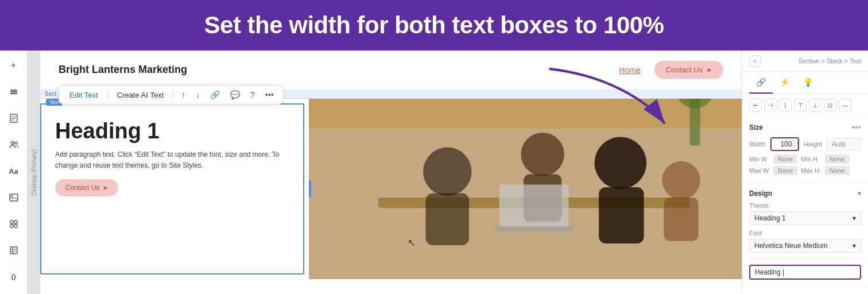 This screenshot has width=868, height=294. I want to click on heading-input-section: Heading |, so click(805, 272).